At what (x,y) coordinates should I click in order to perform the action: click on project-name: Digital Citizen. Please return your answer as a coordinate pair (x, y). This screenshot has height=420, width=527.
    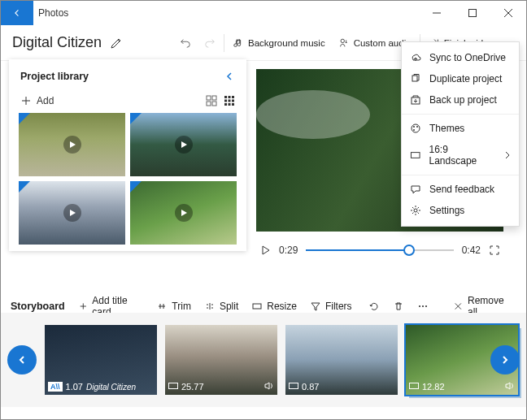
    Looking at the image, I should click on (57, 42).